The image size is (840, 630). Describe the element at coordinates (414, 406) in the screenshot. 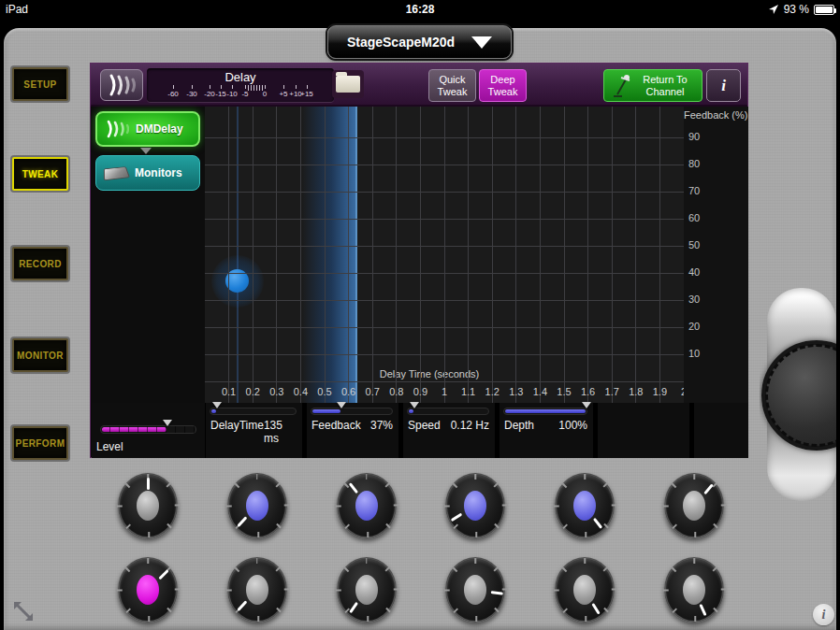

I see `speed-slider-handle` at that location.